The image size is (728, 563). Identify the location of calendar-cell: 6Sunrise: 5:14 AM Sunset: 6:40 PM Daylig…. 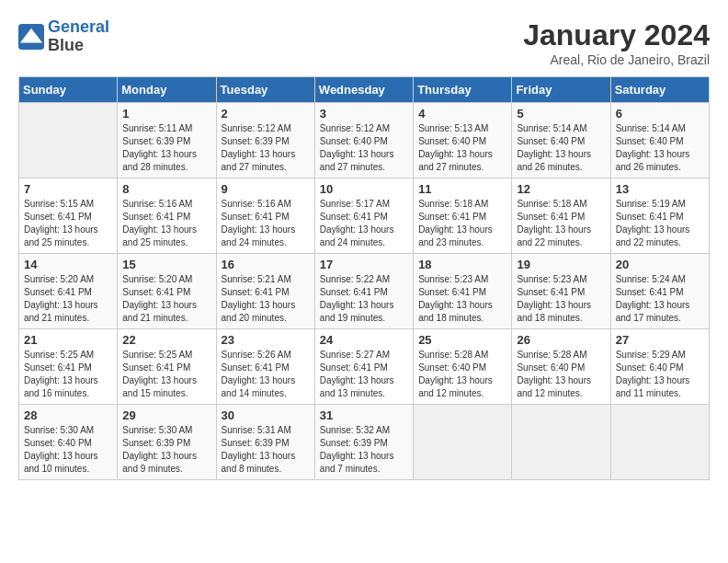
(660, 141).